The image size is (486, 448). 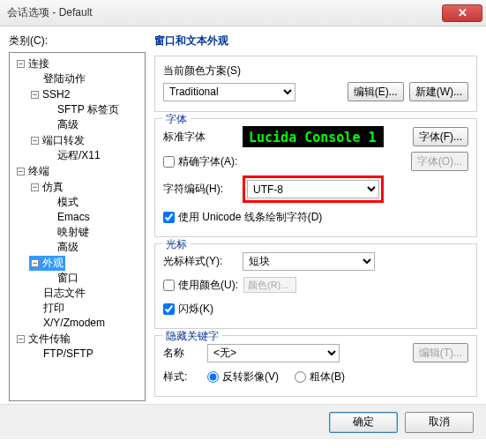 I want to click on tree-print: 打印, so click(x=54, y=309).